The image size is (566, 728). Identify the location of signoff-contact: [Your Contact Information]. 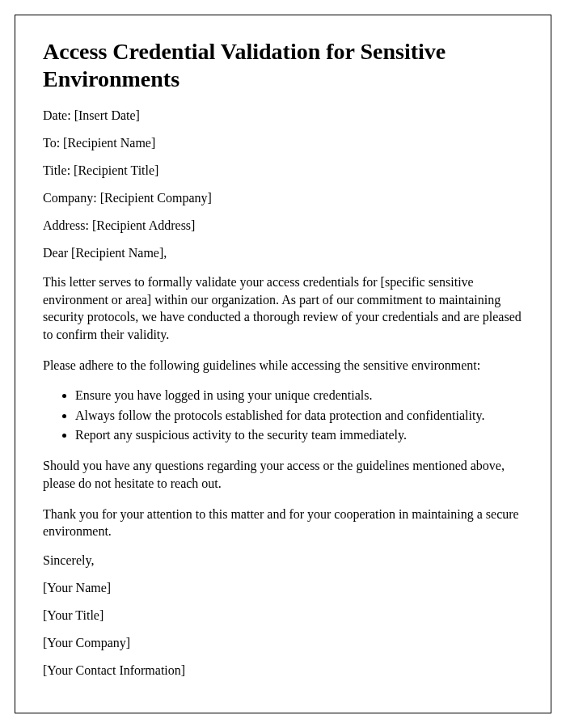
(283, 671).